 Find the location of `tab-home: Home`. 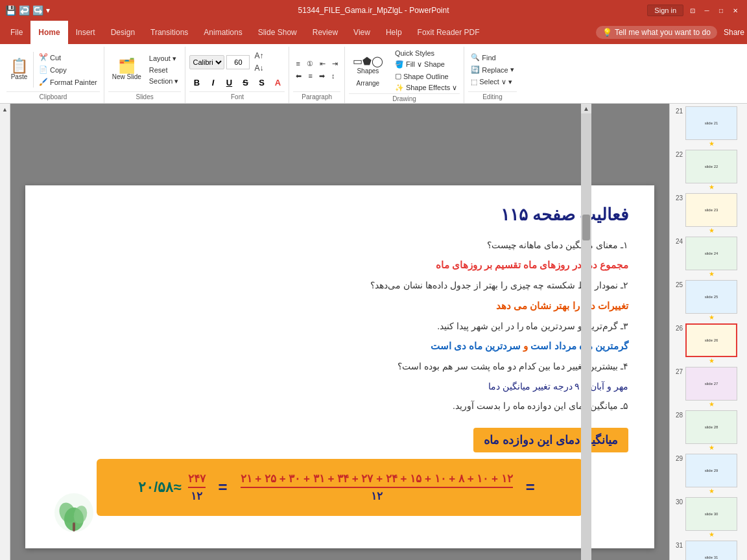

tab-home: Home is located at coordinates (49, 32).